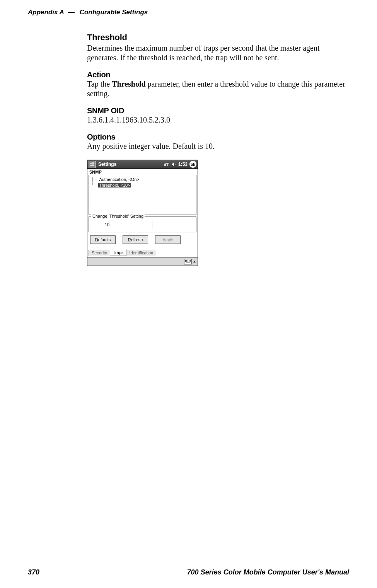 The width and height of the screenshot is (377, 588). What do you see at coordinates (218, 53) in the screenshot?
I see `threshold-body: Determines the maximum number of traps p…` at bounding box center [218, 53].